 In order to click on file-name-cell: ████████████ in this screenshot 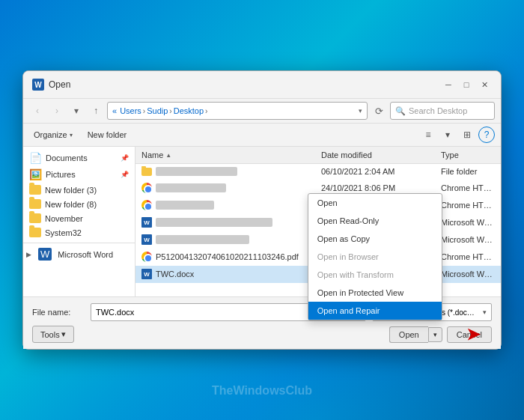, I will do `click(225, 188)`.